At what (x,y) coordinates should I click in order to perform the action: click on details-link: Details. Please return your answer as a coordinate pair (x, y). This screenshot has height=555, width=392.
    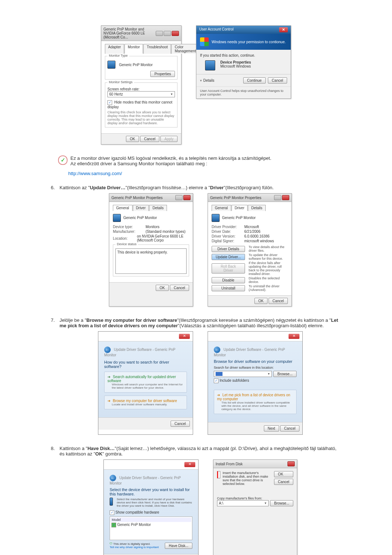
    Looking at the image, I should click on (209, 81).